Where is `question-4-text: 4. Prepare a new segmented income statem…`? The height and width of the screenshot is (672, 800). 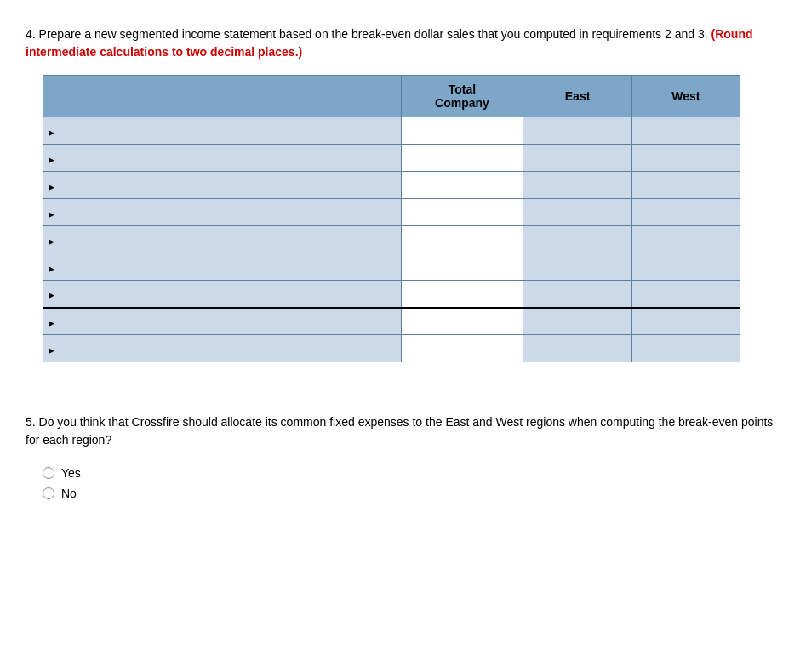 question-4-text: 4. Prepare a new segmented income statem… is located at coordinates (400, 43).